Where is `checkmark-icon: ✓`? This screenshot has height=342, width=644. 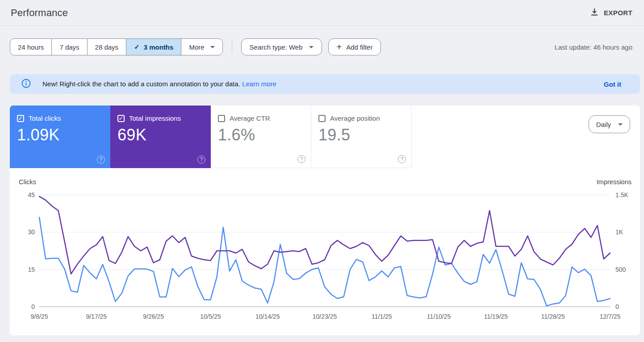
checkmark-icon: ✓ is located at coordinates (137, 47).